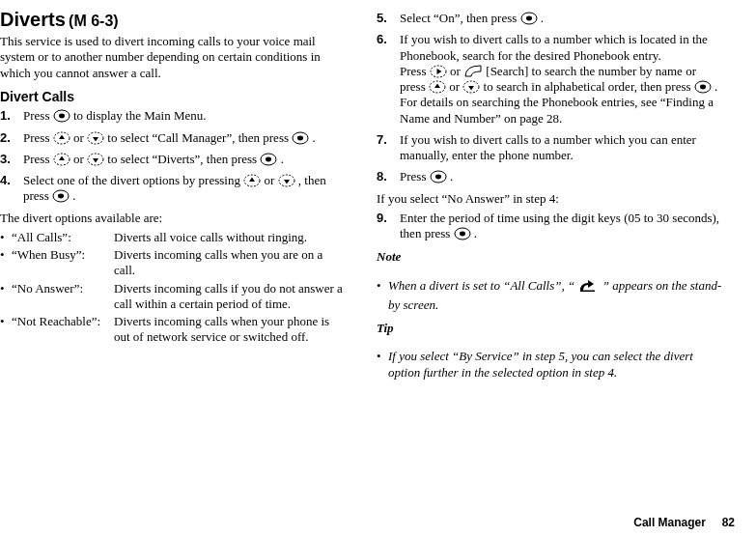 This screenshot has height=536, width=756. Describe the element at coordinates (388, 149) in the screenshot. I see `step-number: 7.` at that location.